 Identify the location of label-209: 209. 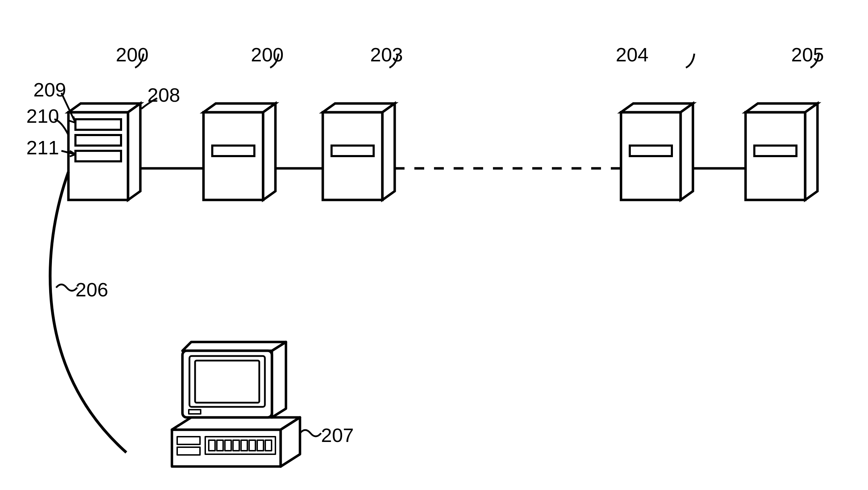
(50, 90).